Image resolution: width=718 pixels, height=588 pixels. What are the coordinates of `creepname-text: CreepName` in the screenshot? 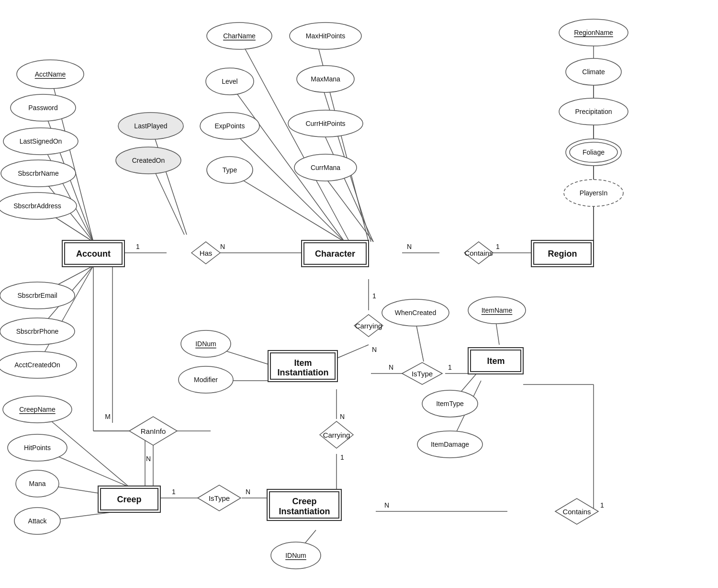 It's located at (37, 409).